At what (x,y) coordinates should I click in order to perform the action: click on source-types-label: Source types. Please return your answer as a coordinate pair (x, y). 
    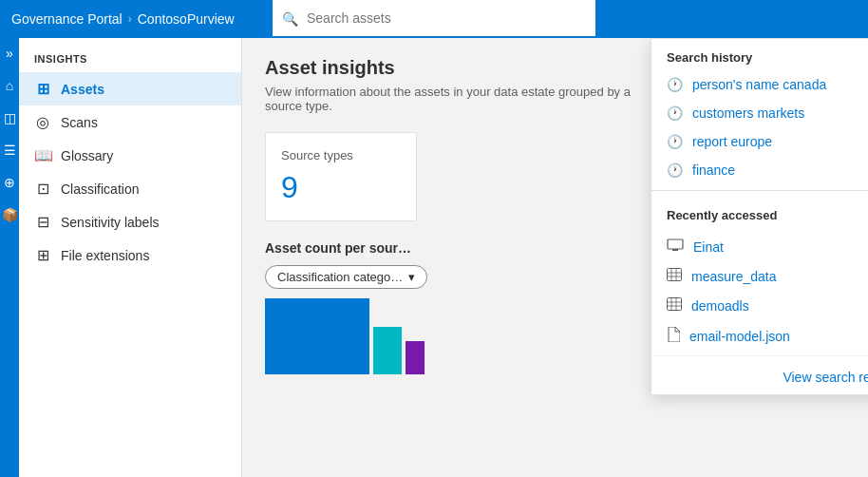
    Looking at the image, I should click on (341, 156).